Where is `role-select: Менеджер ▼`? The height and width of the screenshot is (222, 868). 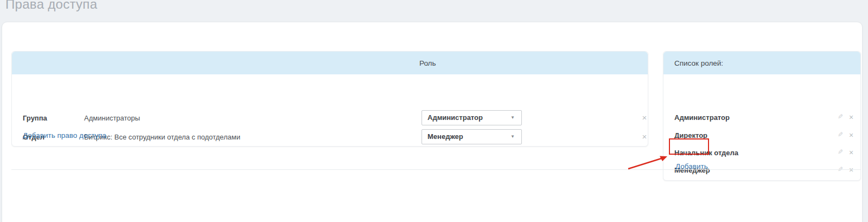 role-select: Менеджер ▼ is located at coordinates (472, 137).